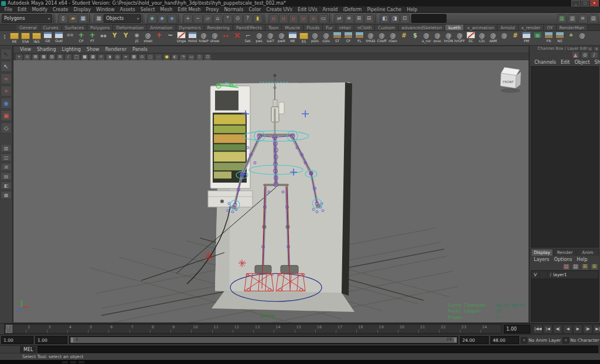 Image resolution: width=600 pixels, height=364 pixels. I want to click on anim-layer-dropdown: ▾No Anim Layer, so click(541, 341).